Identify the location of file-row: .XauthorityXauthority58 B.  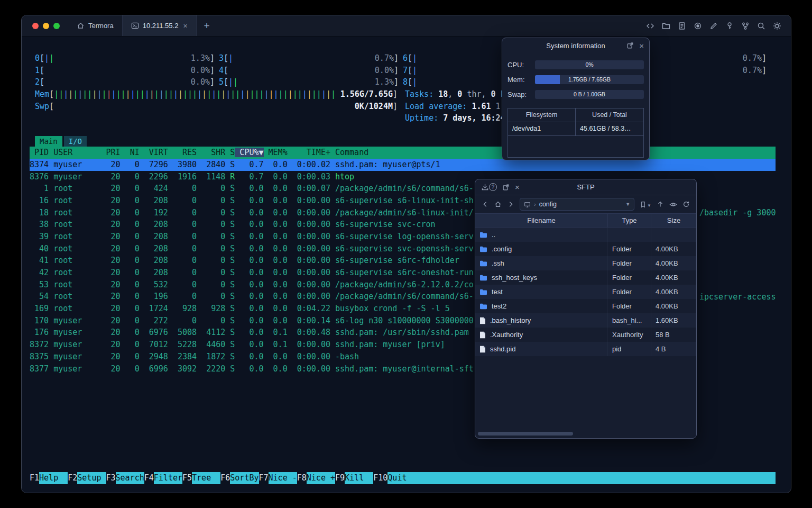
(586, 334).